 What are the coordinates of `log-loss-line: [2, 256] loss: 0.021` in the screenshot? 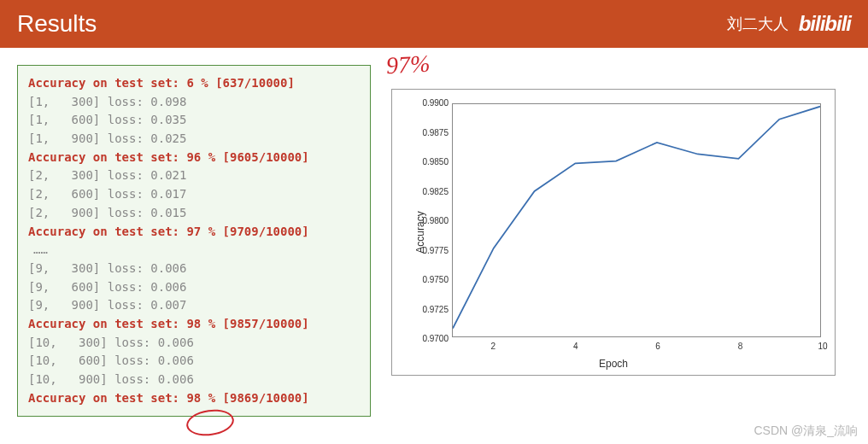 It's located at (194, 176).